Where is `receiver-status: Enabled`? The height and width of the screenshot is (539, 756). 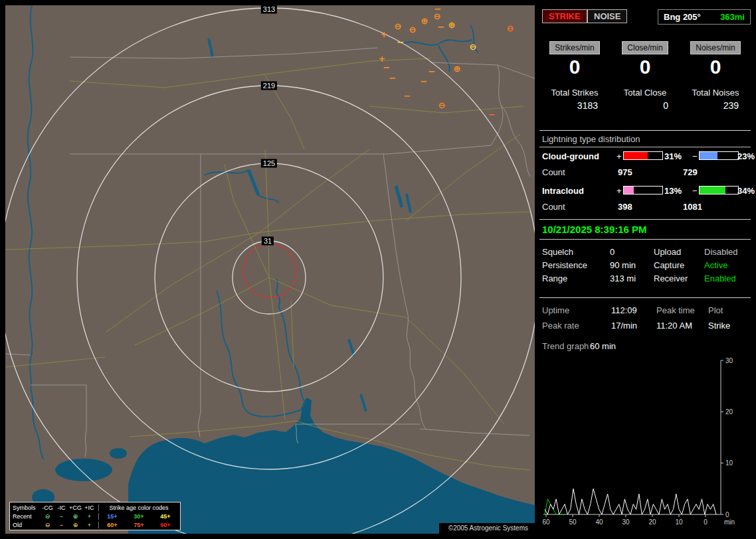 receiver-status: Enabled is located at coordinates (720, 279).